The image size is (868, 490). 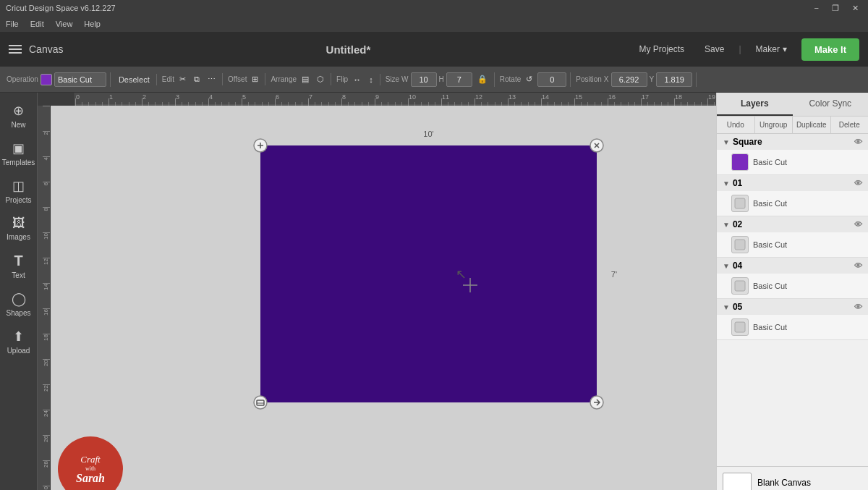 I want to click on watermark-sarah: Sarah, so click(x=90, y=478).